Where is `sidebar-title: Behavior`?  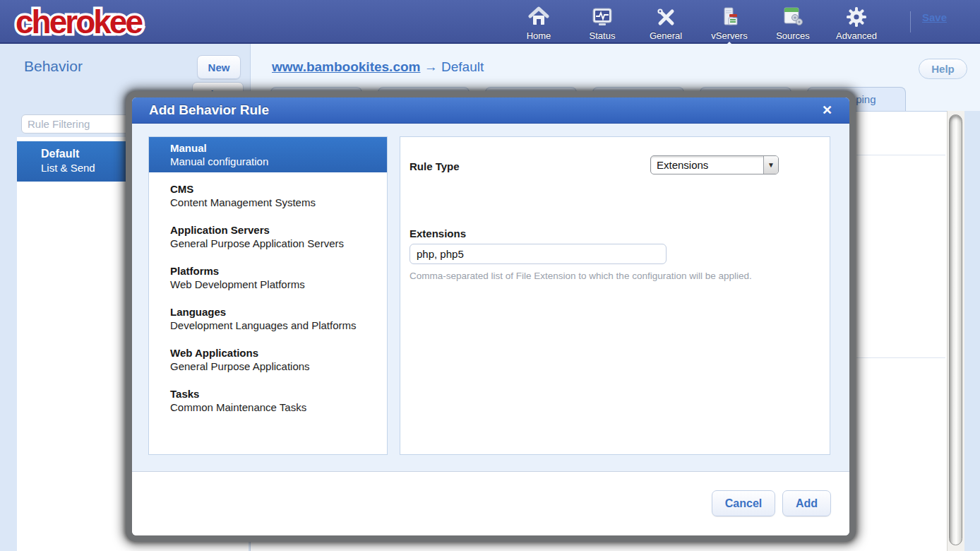 sidebar-title: Behavior is located at coordinates (54, 66).